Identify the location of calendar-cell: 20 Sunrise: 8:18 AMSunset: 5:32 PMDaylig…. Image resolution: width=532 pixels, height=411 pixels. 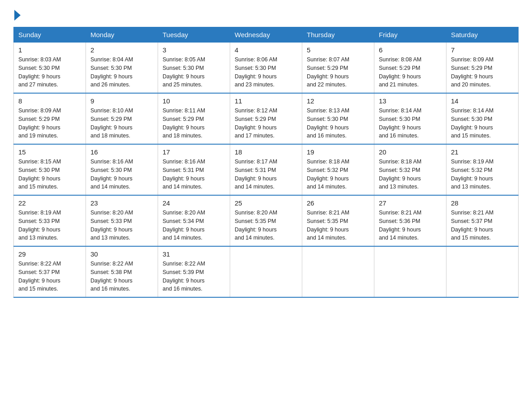
(410, 170).